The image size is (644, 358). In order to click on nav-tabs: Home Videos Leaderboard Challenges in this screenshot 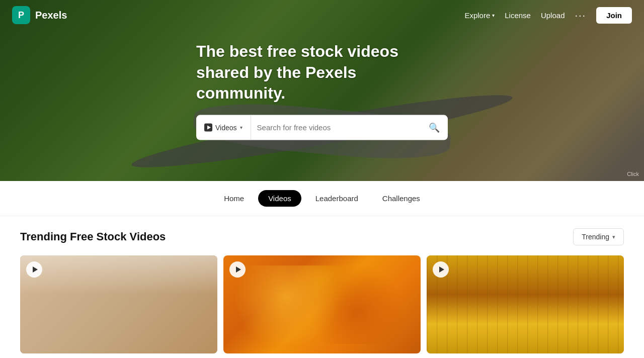, I will do `click(322, 199)`.